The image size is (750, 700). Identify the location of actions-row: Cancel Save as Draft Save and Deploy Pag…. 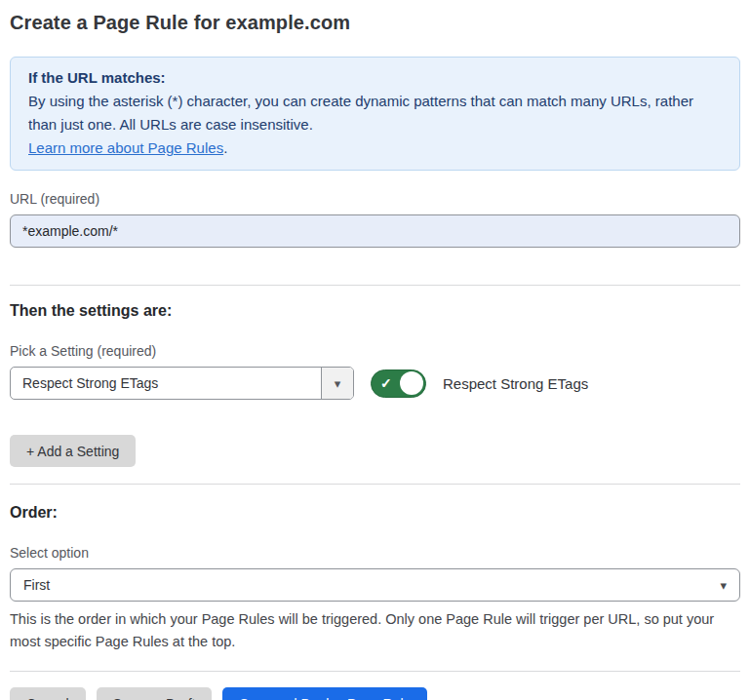
(375, 694).